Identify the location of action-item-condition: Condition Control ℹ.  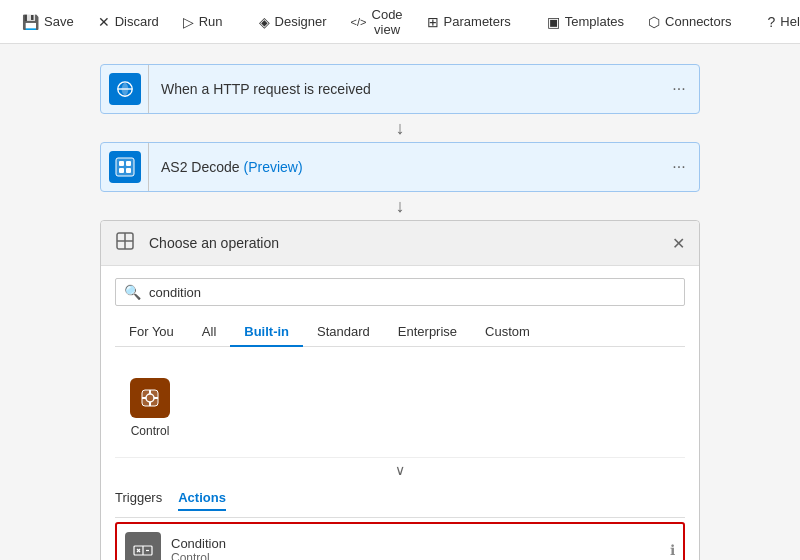
(400, 541).